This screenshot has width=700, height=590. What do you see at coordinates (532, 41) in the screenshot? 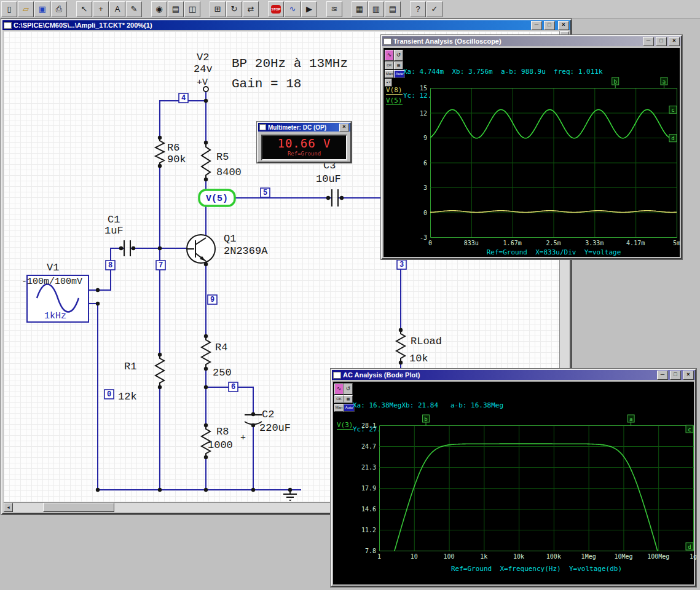
I see `transient-titlebar: Transient Analysis (Oscilloscope) ─ □ ×` at bounding box center [532, 41].